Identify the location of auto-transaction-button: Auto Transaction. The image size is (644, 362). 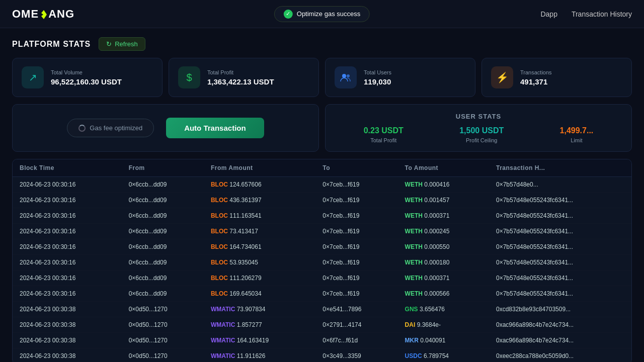
(215, 128).